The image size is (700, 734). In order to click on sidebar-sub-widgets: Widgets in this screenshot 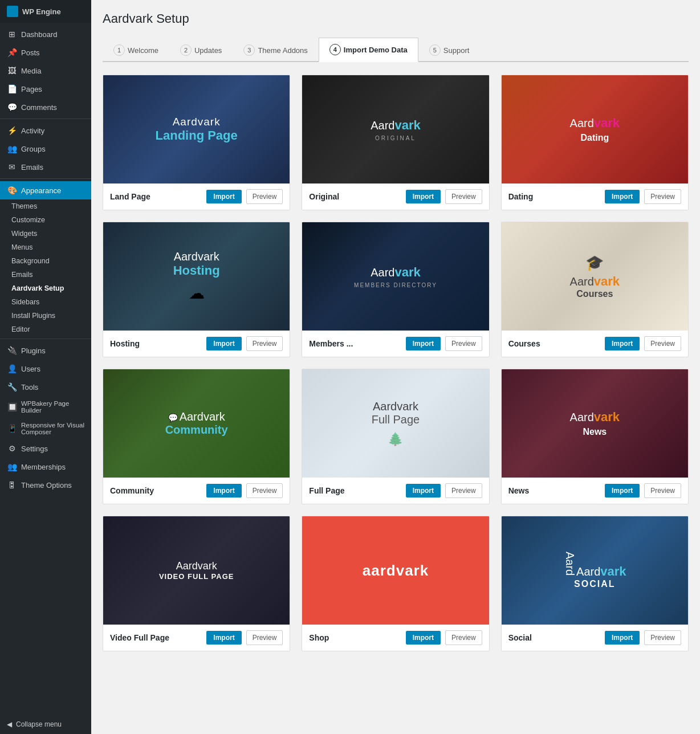, I will do `click(49, 234)`.